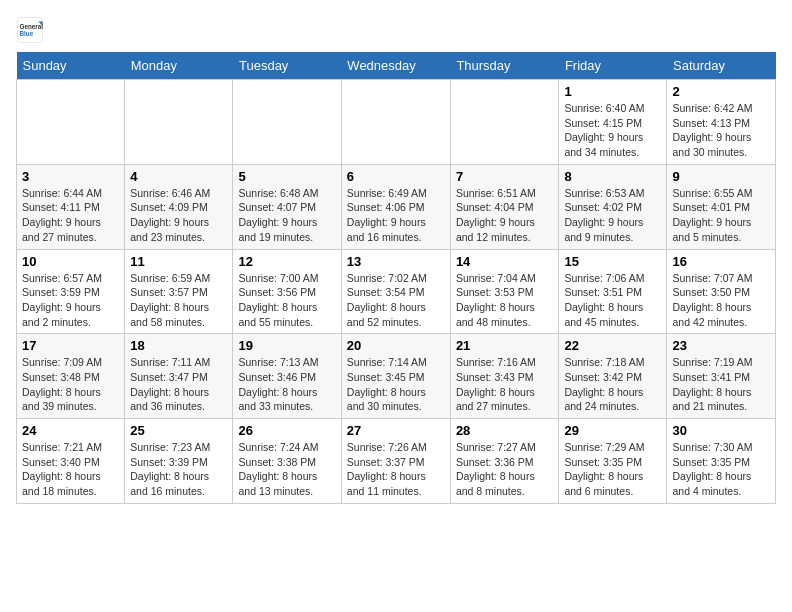  What do you see at coordinates (612, 384) in the screenshot?
I see `day-info: Sunrise: 7:18 AMSunset: 3:42 PMDaylight:…` at bounding box center [612, 384].